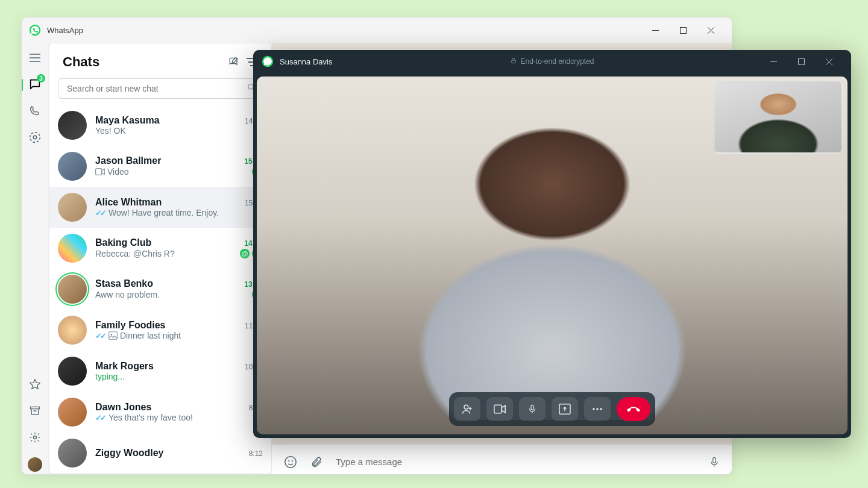 This screenshot has height=488, width=868. Describe the element at coordinates (714, 462) in the screenshot. I see `mic-icon` at that location.